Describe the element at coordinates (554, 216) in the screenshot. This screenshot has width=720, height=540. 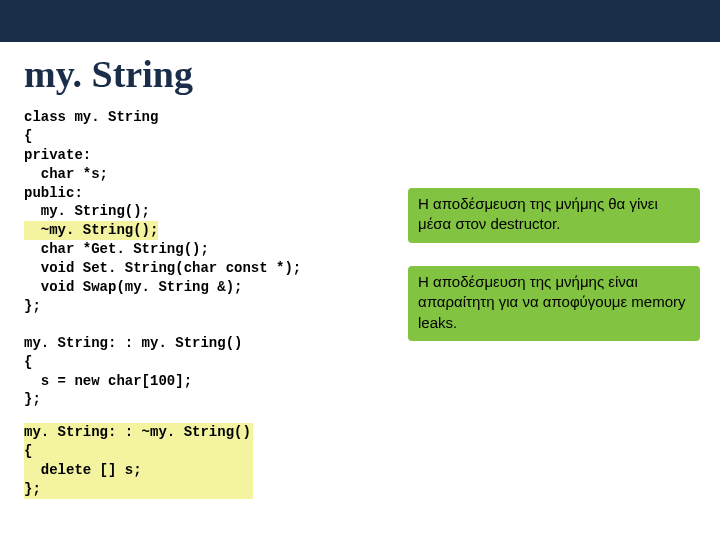
I see `note-destructor: Η αποδέσμευση της μνήμης θα γίνει μέσα σ…` at that location.